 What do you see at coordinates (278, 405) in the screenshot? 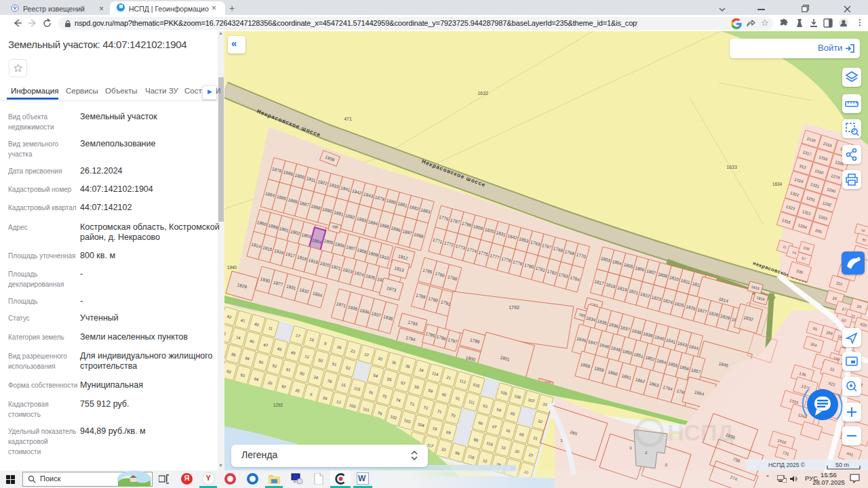
I see `svg-text: 1292` at bounding box center [278, 405].